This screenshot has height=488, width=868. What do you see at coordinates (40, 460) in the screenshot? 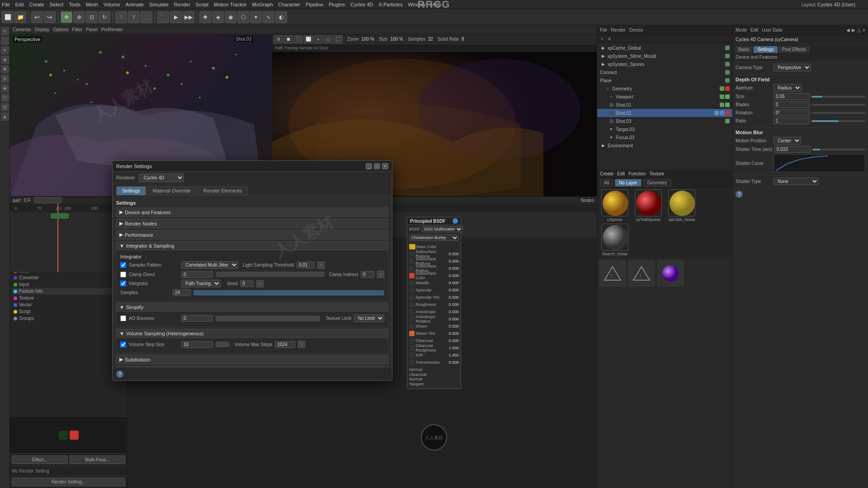
I see `effect-btn: Effect...` at bounding box center [40, 460].